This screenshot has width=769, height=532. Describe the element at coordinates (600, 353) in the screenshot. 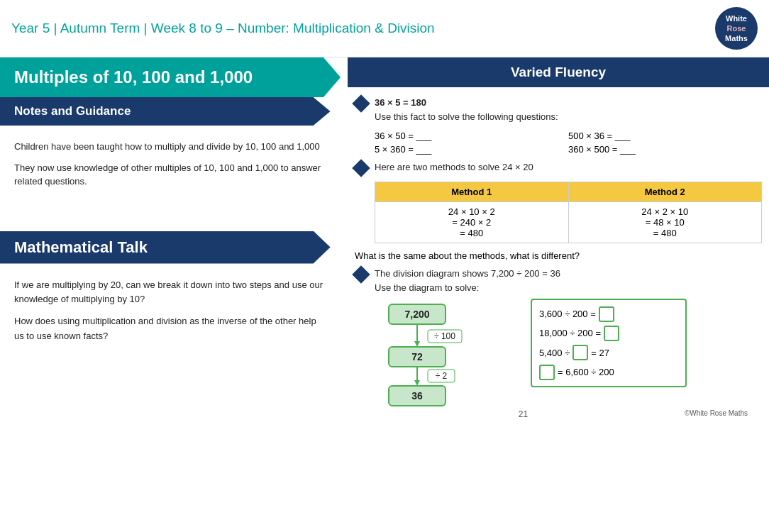

I see `solve3-mid: = 27` at that location.